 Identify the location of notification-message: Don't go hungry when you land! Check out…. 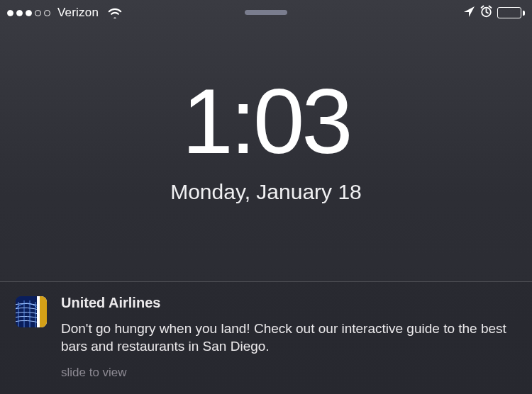
(289, 337).